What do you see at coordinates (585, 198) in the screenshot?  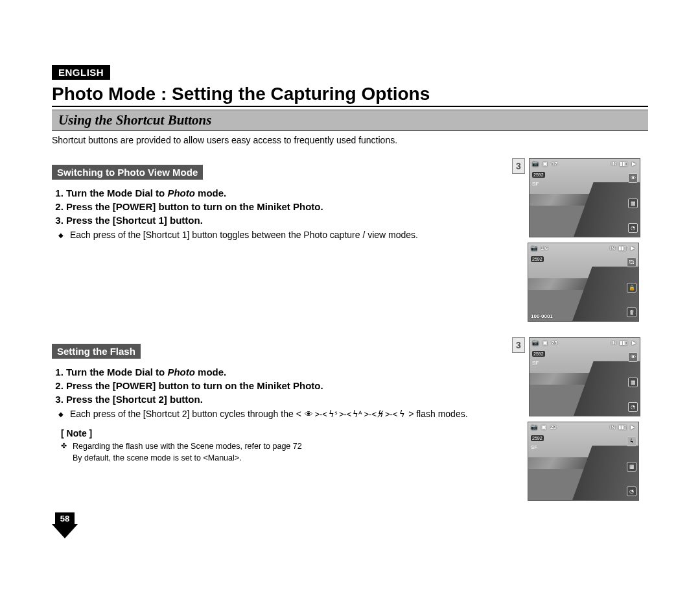 I see `lcd-capture-mode: 📷▣17 IN▮▮▯▶ 2592 SF 👁 ▦ ◔` at bounding box center [585, 198].